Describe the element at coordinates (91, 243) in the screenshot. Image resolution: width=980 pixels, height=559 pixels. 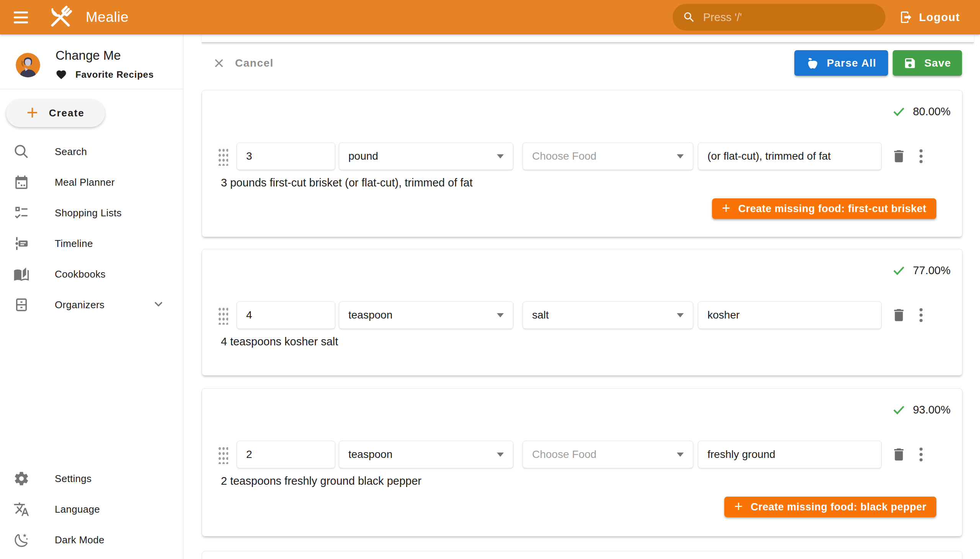
I see `sidebar-item-timeline: Timeline` at that location.